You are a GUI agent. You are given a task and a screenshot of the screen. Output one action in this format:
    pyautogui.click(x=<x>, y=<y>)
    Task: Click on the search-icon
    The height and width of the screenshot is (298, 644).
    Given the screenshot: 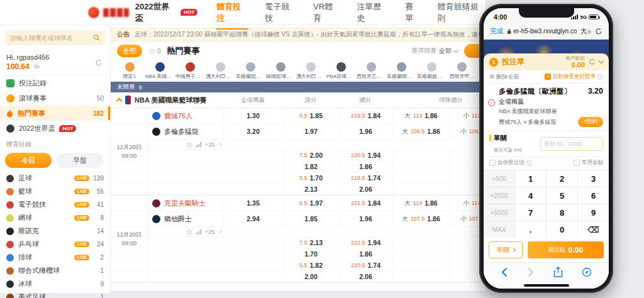 What is the action you would take?
    pyautogui.click(x=97, y=38)
    